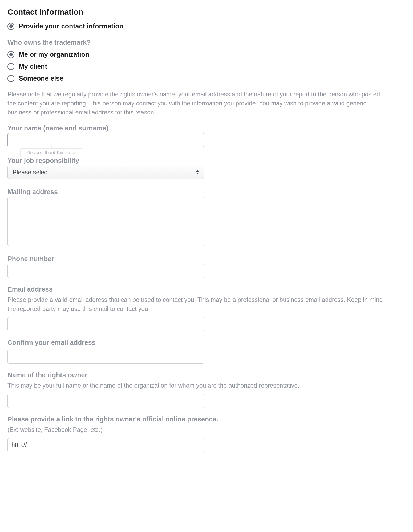 This screenshot has height=532, width=413. Describe the element at coordinates (41, 78) in the screenshot. I see `owner-option-label: Someone else` at that location.